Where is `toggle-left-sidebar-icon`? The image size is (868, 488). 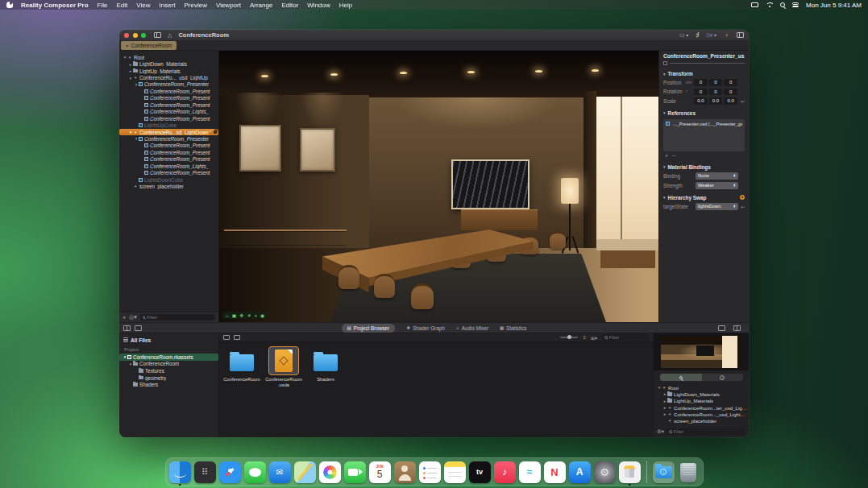 toggle-left-sidebar-icon is located at coordinates (158, 35).